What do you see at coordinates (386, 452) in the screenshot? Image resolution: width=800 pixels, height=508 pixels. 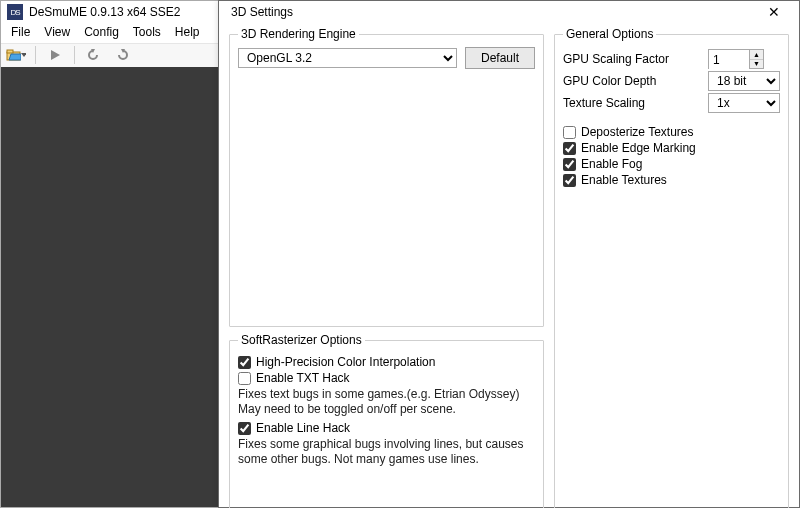 I see `note-line-hack: Fixes some graphical bugs involving line…` at bounding box center [386, 452].